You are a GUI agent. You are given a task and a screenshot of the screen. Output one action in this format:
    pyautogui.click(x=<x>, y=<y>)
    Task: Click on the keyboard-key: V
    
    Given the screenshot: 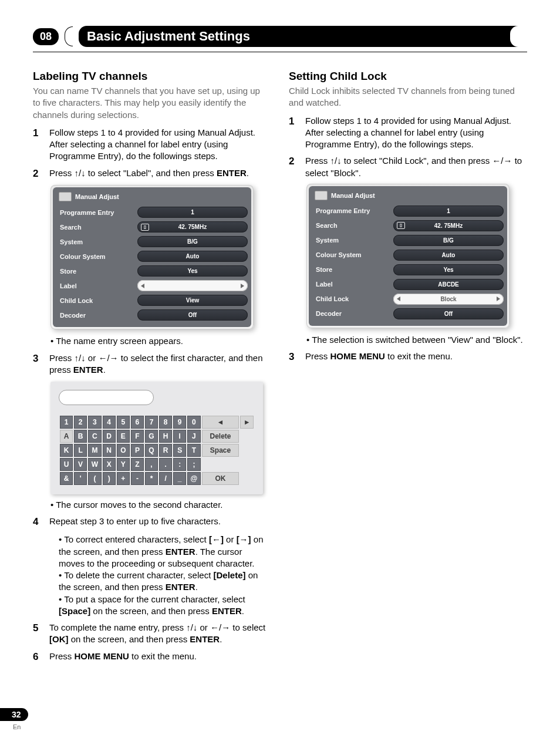 What is the action you would take?
    pyautogui.click(x=80, y=464)
    